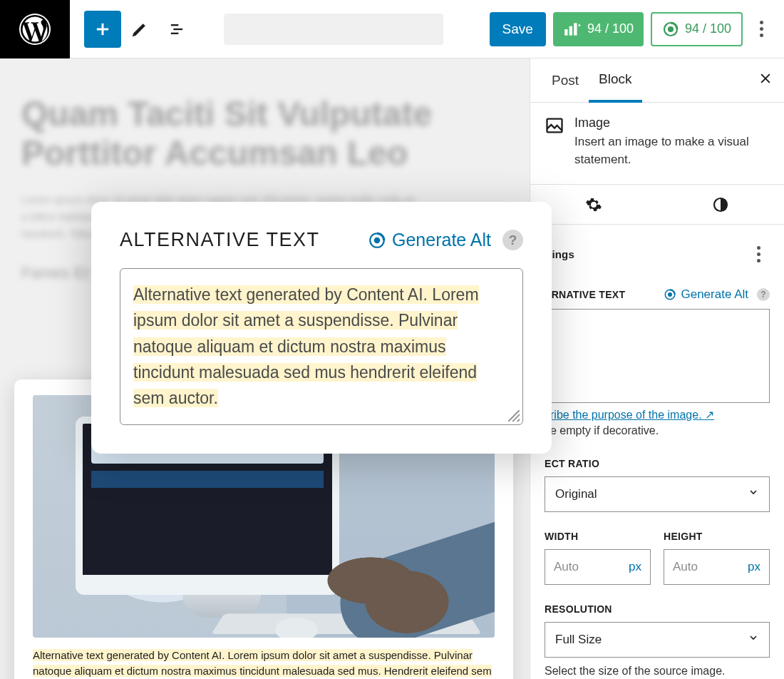  What do you see at coordinates (103, 29) in the screenshot?
I see `add-block-button` at bounding box center [103, 29].